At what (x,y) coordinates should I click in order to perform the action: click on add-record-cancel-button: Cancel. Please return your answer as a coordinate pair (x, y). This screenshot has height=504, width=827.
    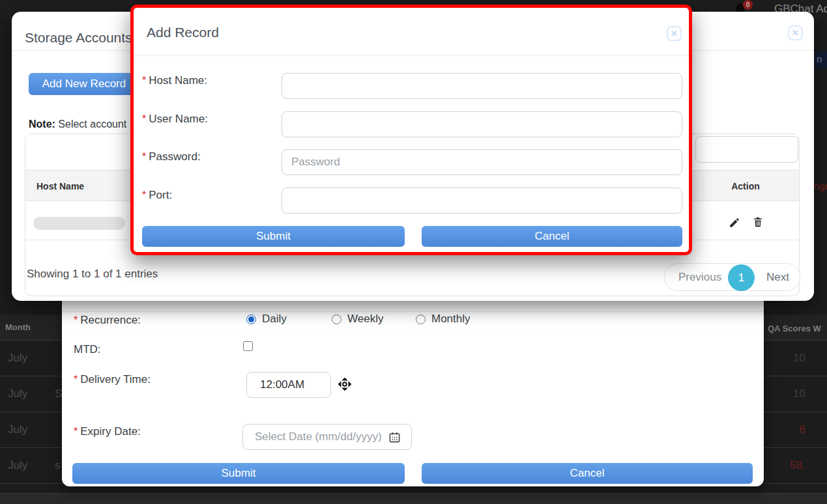
    Looking at the image, I should click on (552, 236).